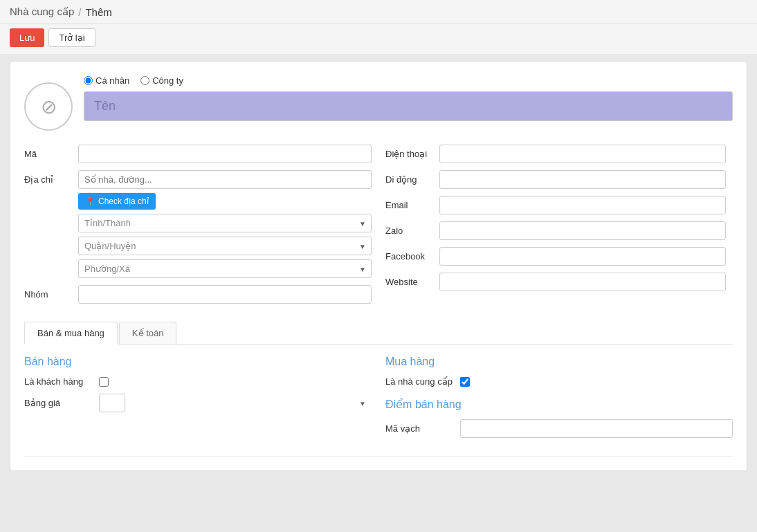 This screenshot has width=757, height=532. I want to click on la-nha-cung-cap-label: Là nhà cung cấp, so click(420, 382).